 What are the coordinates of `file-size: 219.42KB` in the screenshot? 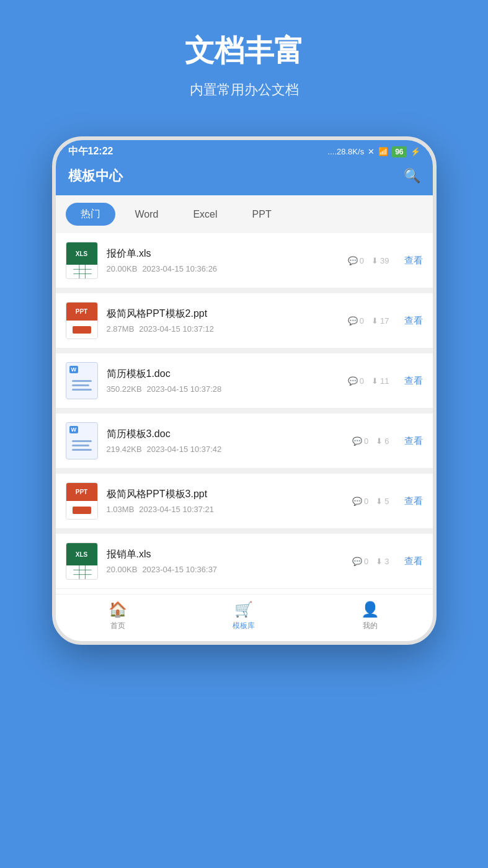 It's located at (124, 449).